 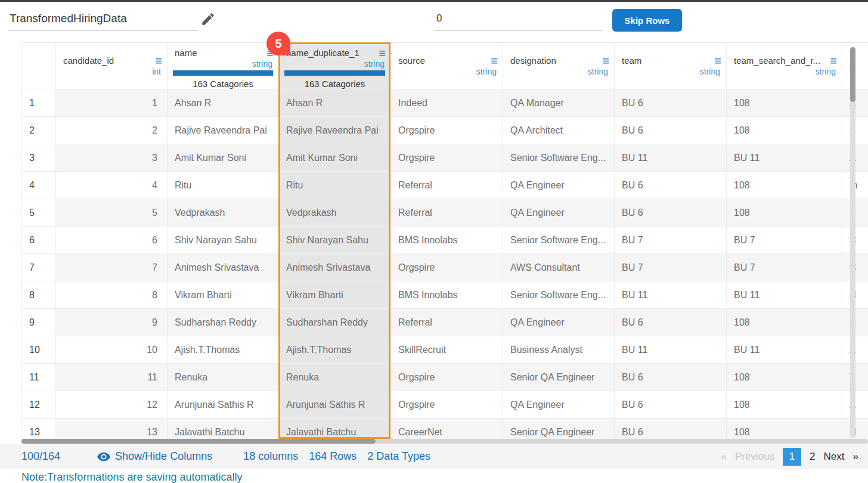 I want to click on cell-designation: Business Analyst, so click(x=559, y=350).